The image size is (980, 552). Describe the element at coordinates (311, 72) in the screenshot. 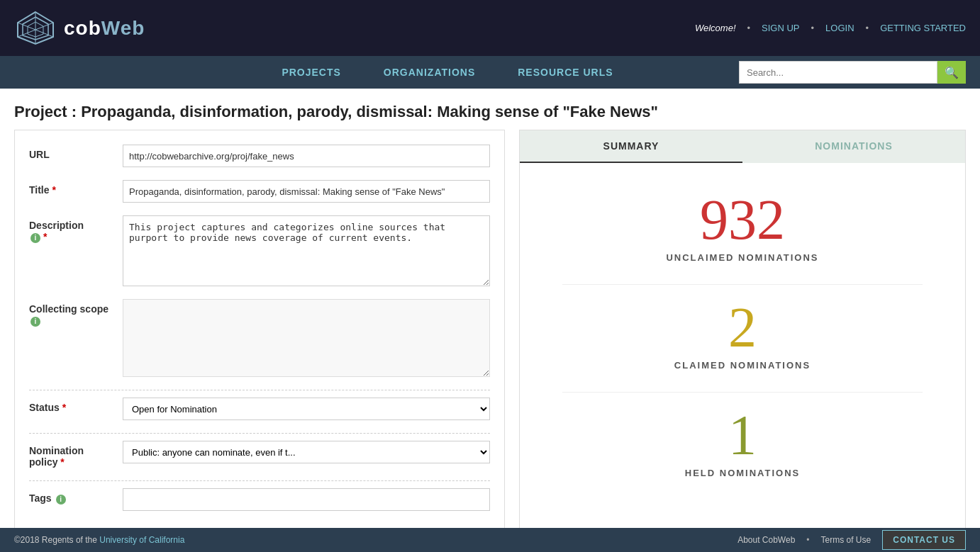

I see `nav-projects: PROJECTS` at that location.